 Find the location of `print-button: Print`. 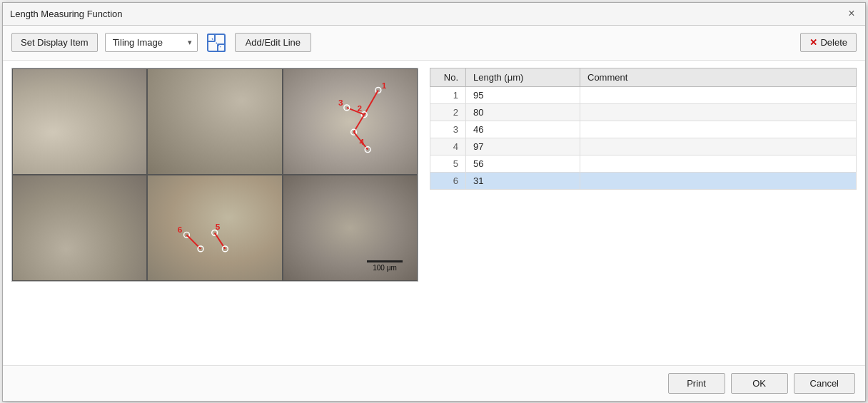

print-button: Print is located at coordinates (697, 384).